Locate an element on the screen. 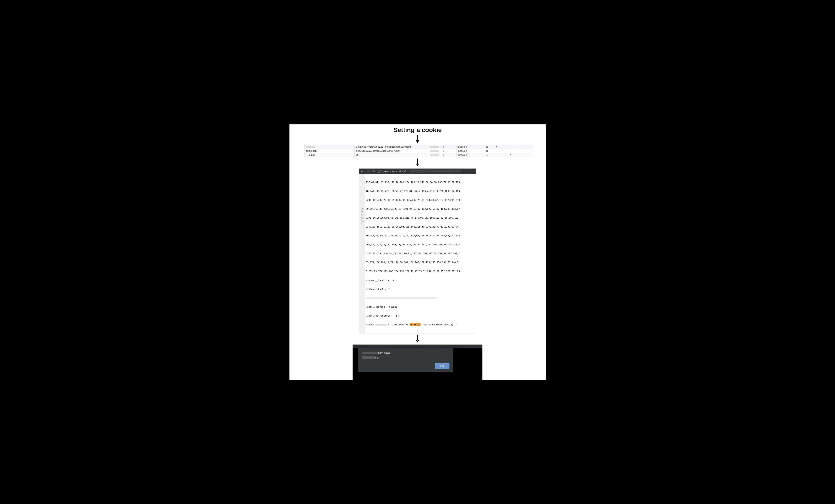 The width and height of the screenshot is (835, 504). url-label: view-source:https:// is located at coordinates (394, 171).